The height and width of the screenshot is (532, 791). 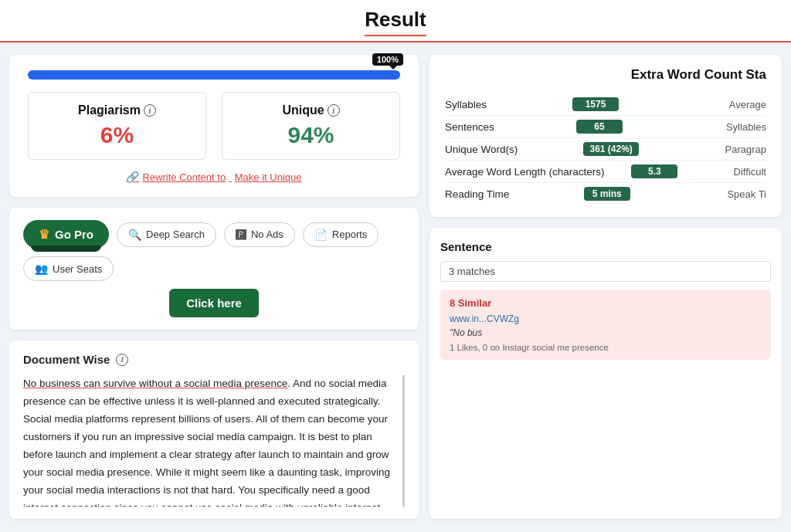 I want to click on result-header: Result, so click(x=396, y=22).